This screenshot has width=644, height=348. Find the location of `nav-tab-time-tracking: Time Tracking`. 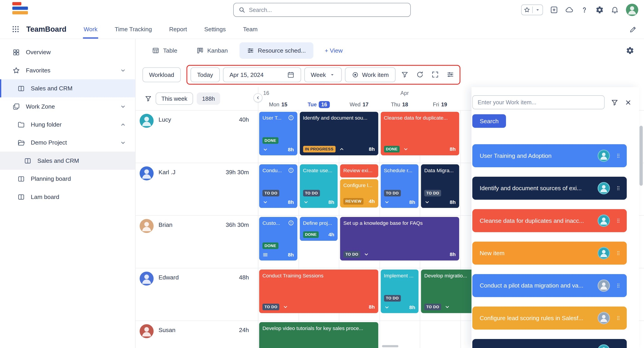

nav-tab-time-tracking: Time Tracking is located at coordinates (134, 29).